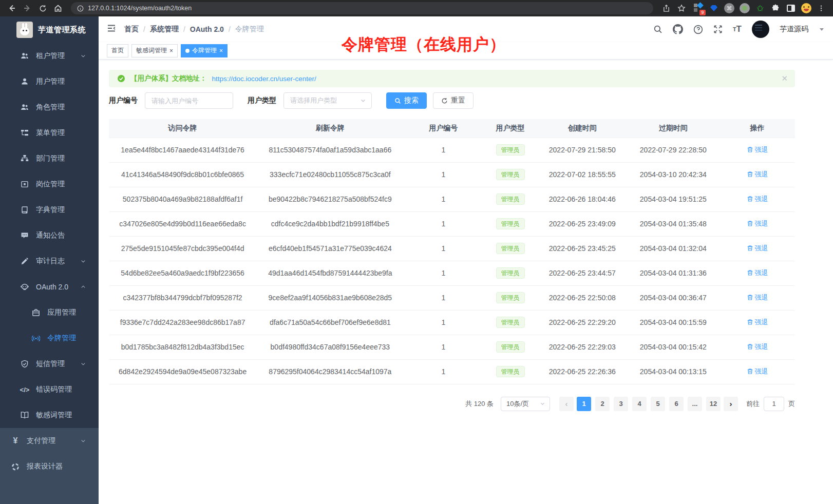  I want to click on reset-button: 重置, so click(453, 101).